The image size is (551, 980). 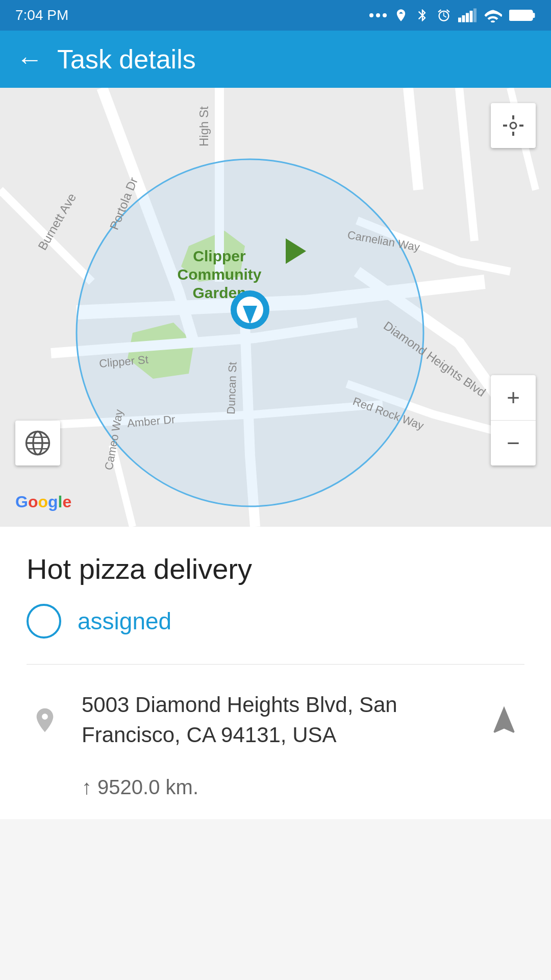 What do you see at coordinates (422, 15) in the screenshot?
I see `bluetooth-icon` at bounding box center [422, 15].